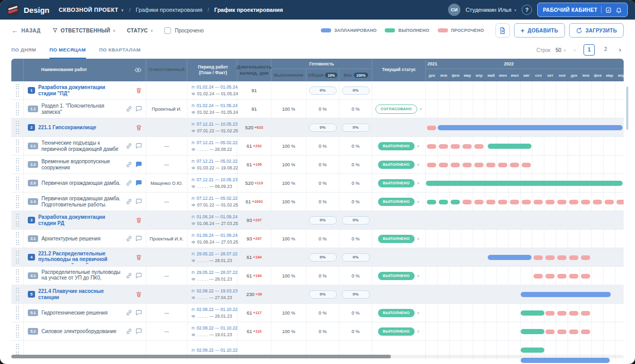 This screenshot has width=635, height=364. Describe the element at coordinates (525, 332) in the screenshot. I see `gantt-cell` at that location.